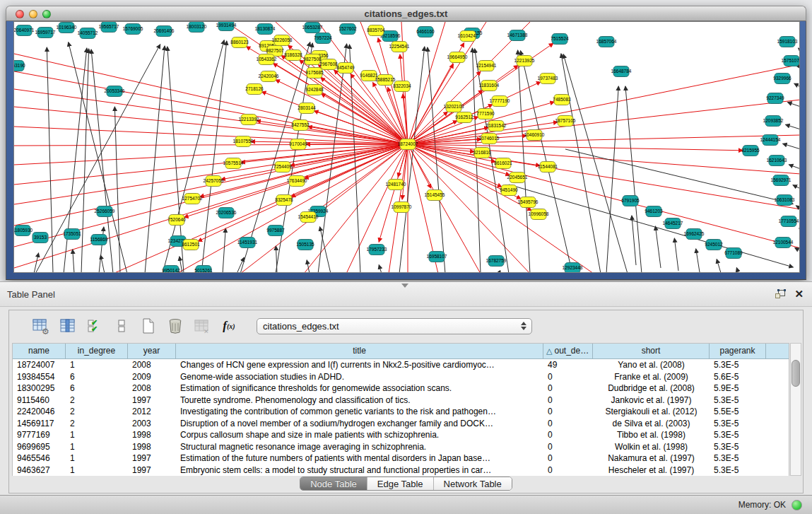  I want to click on column-header-short: short, so click(652, 351).